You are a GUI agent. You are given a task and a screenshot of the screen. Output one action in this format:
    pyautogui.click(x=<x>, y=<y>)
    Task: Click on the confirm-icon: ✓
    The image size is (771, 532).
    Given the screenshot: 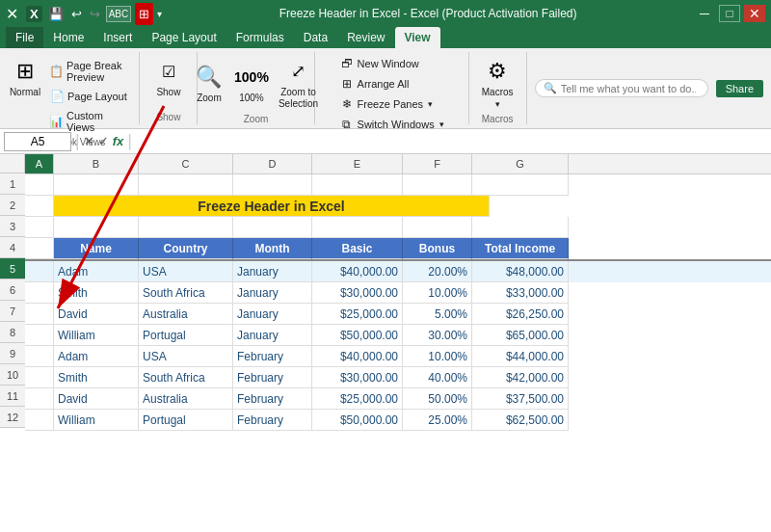 What is the action you would take?
    pyautogui.click(x=104, y=141)
    